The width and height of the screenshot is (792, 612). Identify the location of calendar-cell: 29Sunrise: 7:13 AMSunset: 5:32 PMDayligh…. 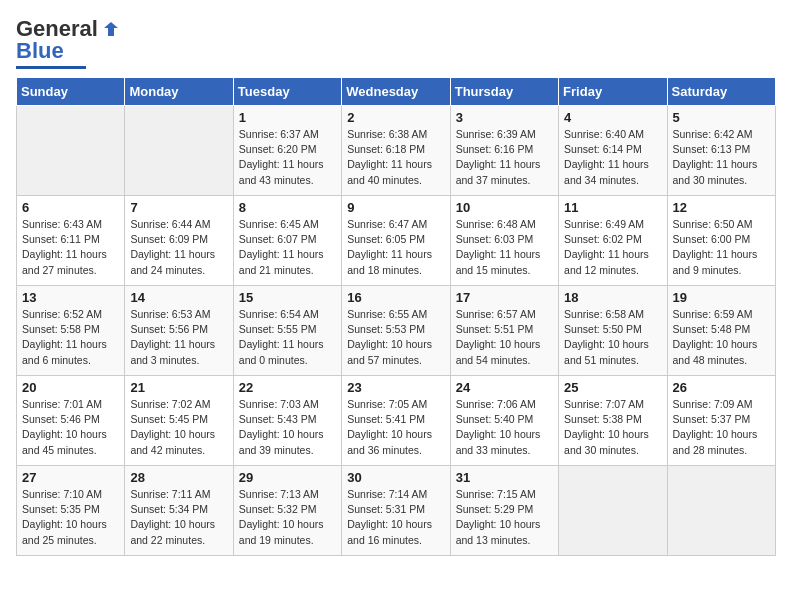
(287, 511).